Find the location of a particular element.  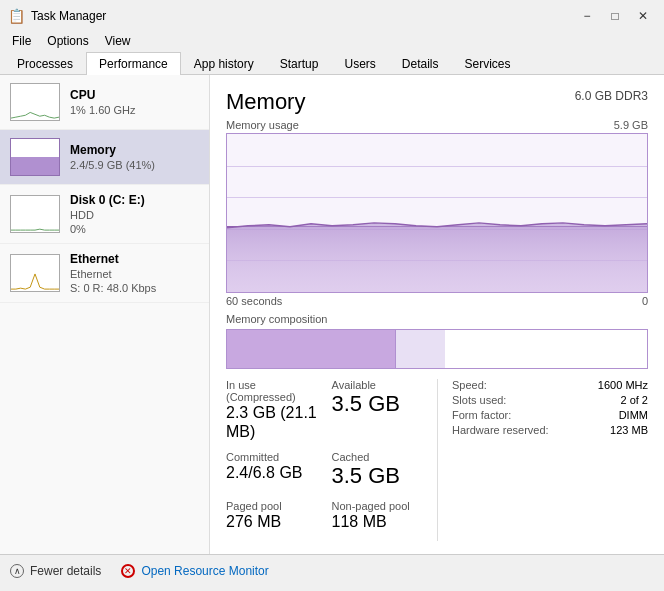

tab-bar: Processes Performance App history Startu… is located at coordinates (332, 64).